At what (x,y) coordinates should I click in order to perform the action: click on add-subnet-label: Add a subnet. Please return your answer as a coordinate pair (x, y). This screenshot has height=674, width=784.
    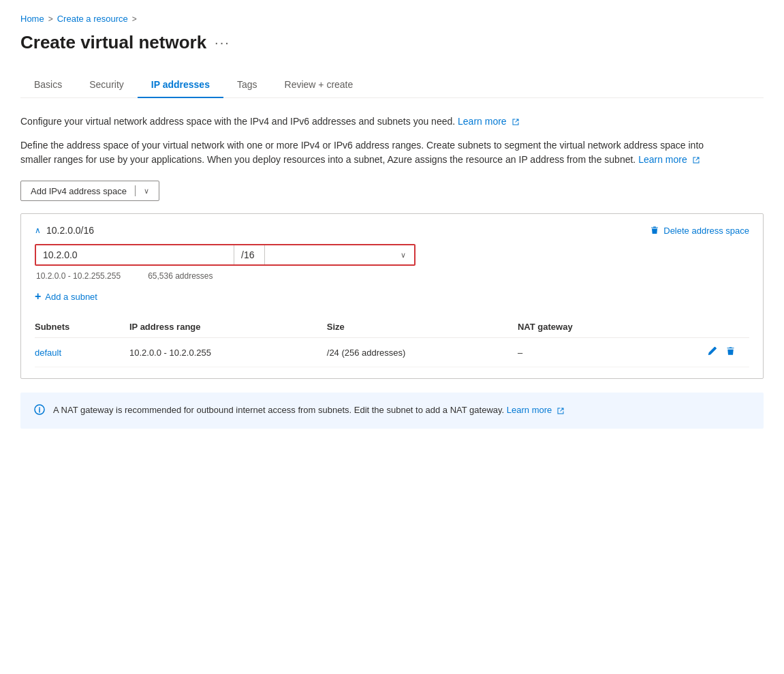
    Looking at the image, I should click on (71, 297).